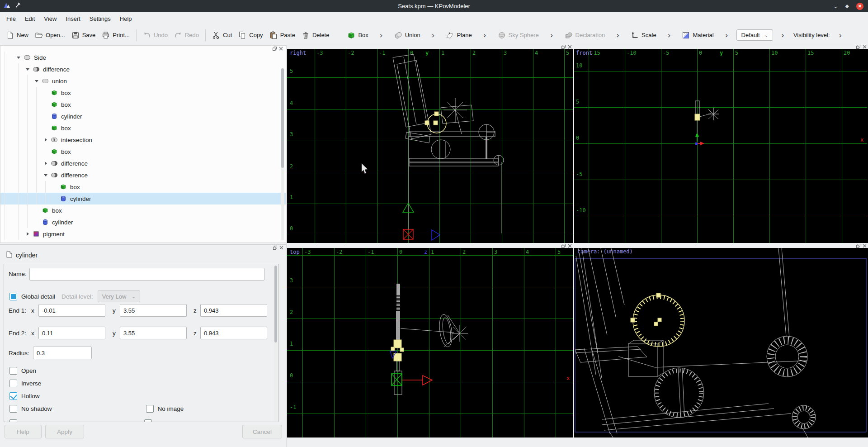 The width and height of the screenshot is (868, 447). I want to click on toolbar-open-button: Open..., so click(50, 35).